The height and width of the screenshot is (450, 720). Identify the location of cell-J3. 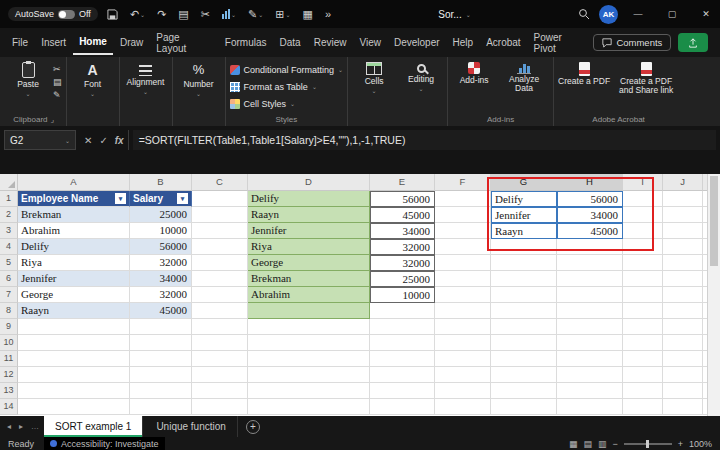
(683, 231).